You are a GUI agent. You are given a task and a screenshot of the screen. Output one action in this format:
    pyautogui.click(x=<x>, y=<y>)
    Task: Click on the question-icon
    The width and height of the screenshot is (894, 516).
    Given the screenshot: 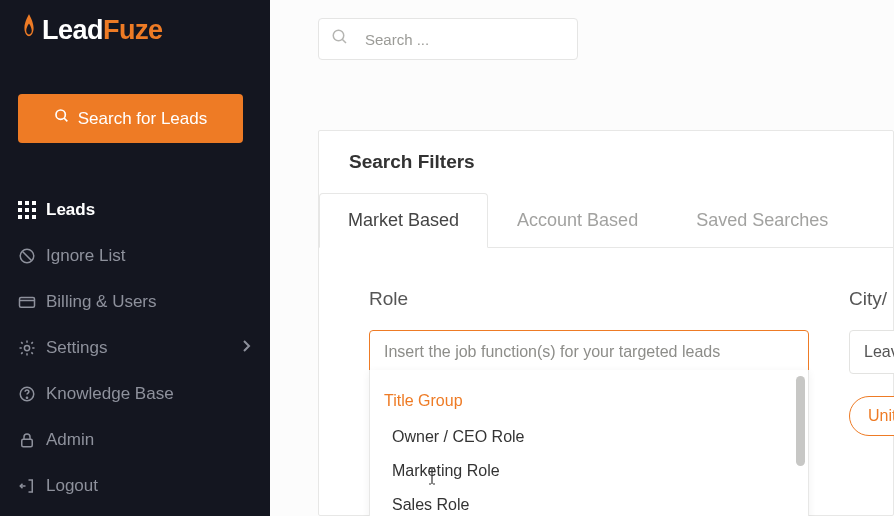 What is the action you would take?
    pyautogui.click(x=32, y=394)
    